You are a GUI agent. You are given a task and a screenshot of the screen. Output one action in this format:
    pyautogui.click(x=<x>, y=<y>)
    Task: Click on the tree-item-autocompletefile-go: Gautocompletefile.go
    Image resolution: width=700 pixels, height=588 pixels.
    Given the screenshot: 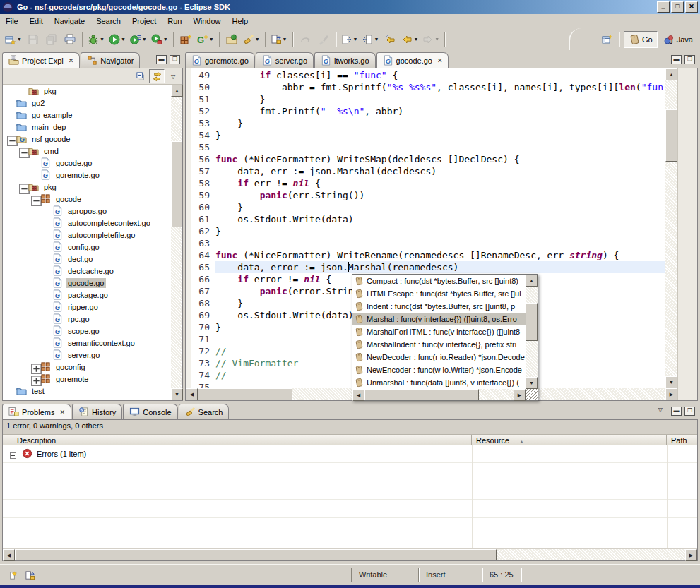 What is the action you would take?
    pyautogui.click(x=86, y=234)
    